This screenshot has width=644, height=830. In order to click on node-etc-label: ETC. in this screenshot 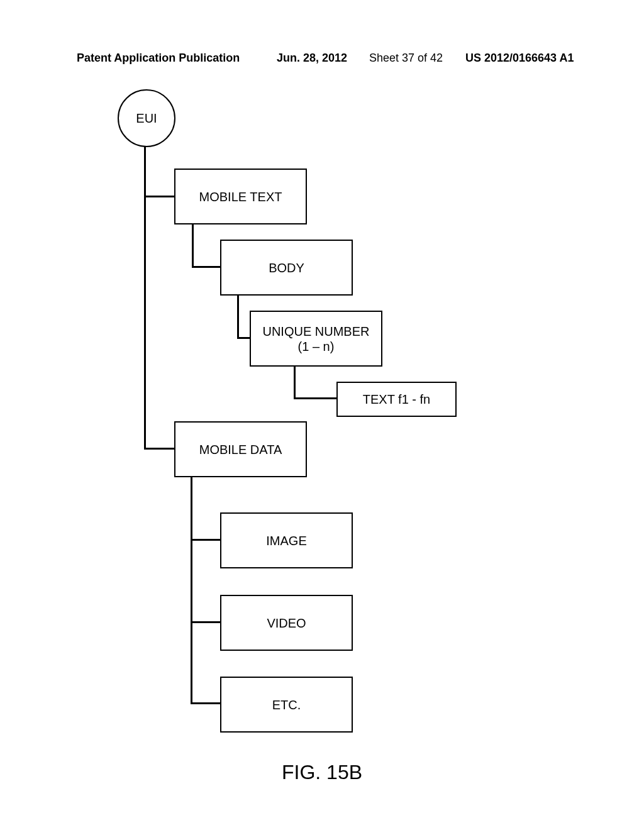, I will do `click(287, 705)`.